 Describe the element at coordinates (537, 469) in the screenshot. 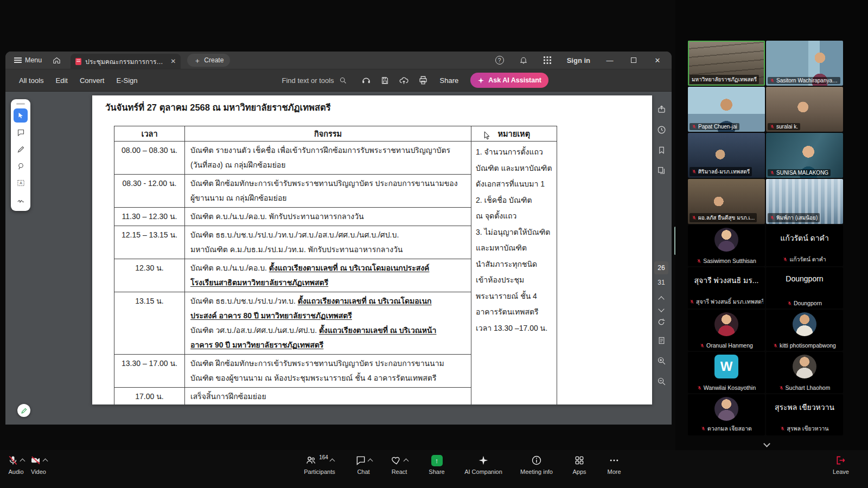

I see `meeting-info-button: Meeting info` at that location.